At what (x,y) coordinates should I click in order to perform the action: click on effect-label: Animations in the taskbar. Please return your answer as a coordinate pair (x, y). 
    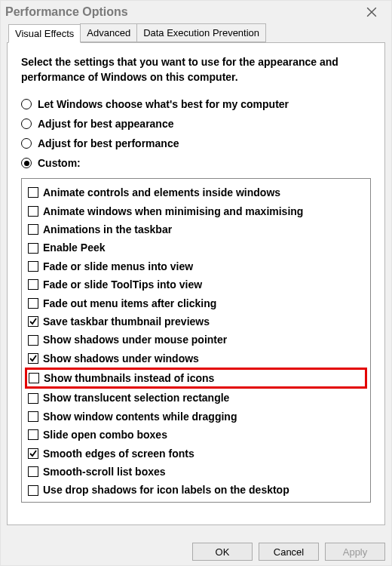
    Looking at the image, I should click on (107, 229).